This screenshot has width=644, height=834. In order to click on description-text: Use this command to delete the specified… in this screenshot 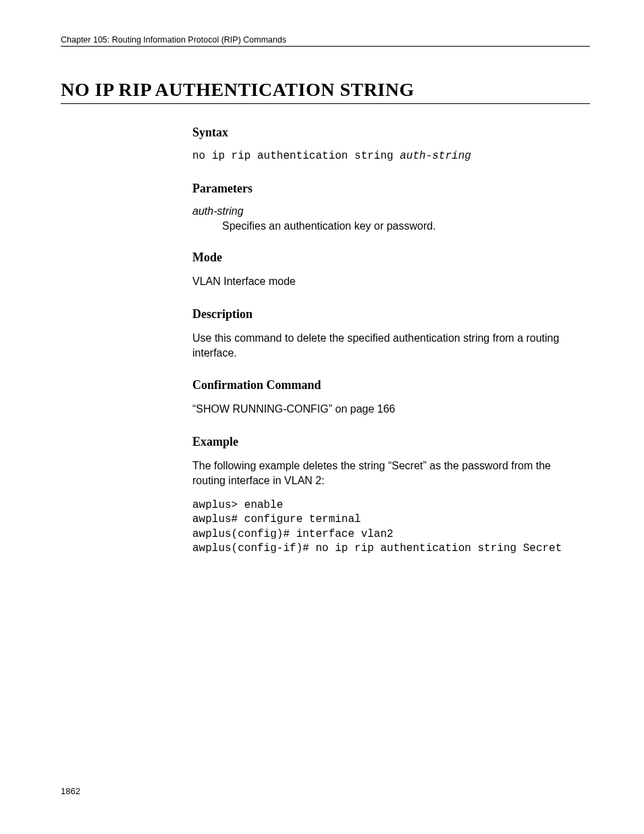, I will do `click(387, 346)`.